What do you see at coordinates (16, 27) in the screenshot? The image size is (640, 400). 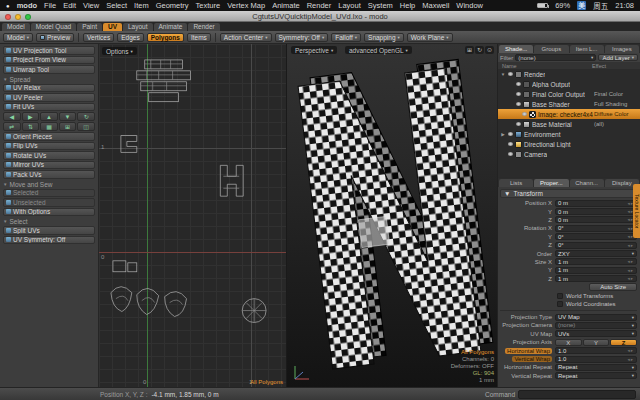 I see `tab-model: Model` at bounding box center [16, 27].